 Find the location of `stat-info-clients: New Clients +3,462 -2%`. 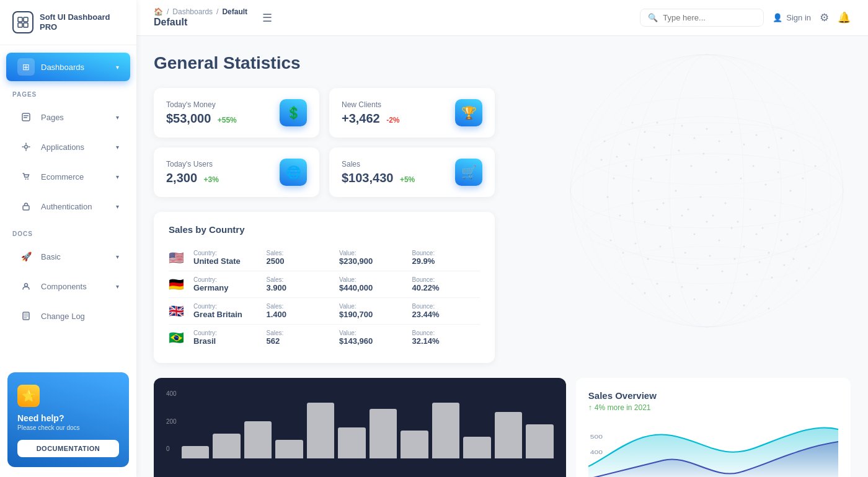

stat-info-clients: New Clients +3,462 -2% is located at coordinates (371, 113).